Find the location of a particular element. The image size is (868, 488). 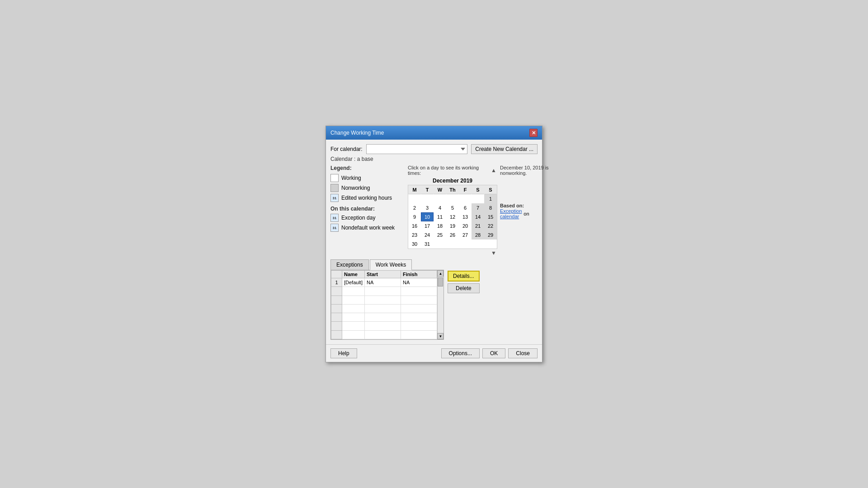

calendar-select is located at coordinates (417, 149).